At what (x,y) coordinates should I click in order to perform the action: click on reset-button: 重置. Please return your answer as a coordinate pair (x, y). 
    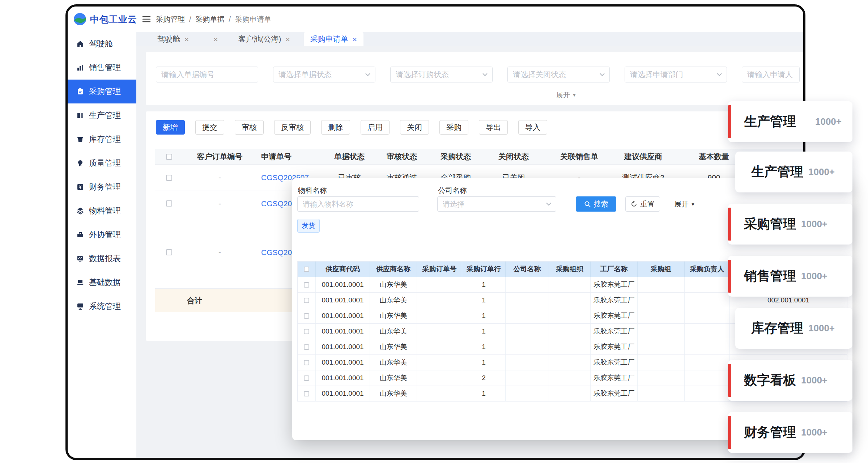
    Looking at the image, I should click on (643, 204).